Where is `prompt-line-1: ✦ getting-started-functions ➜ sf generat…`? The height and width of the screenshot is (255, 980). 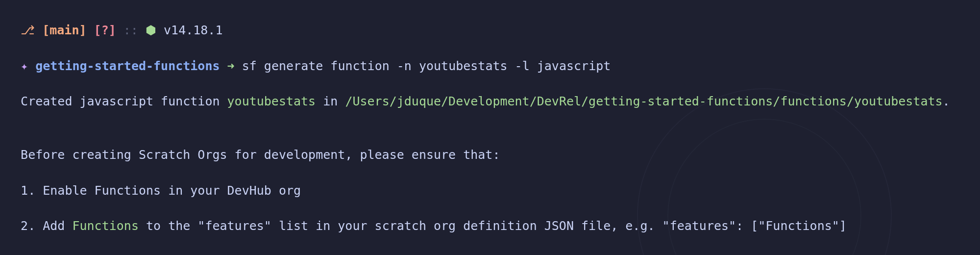
prompt-line-1: ✦ getting-started-functions ➜ sf generat… is located at coordinates (490, 58).